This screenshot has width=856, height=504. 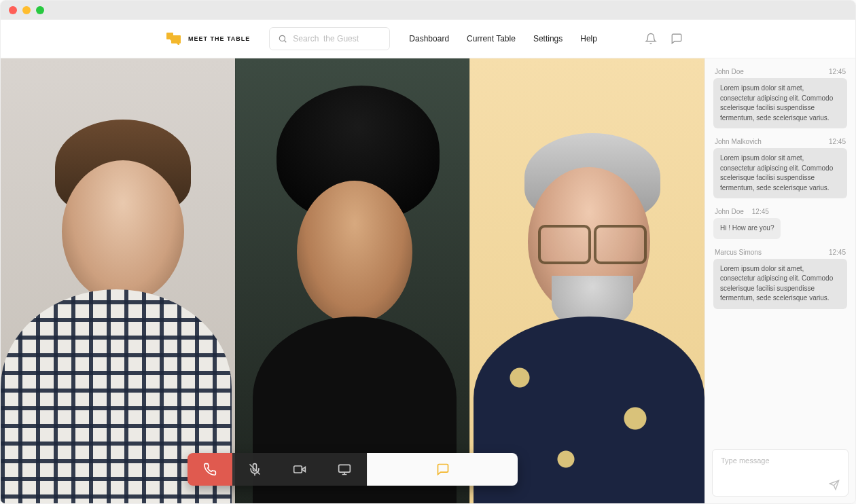 I want to click on chat-input, so click(x=780, y=461).